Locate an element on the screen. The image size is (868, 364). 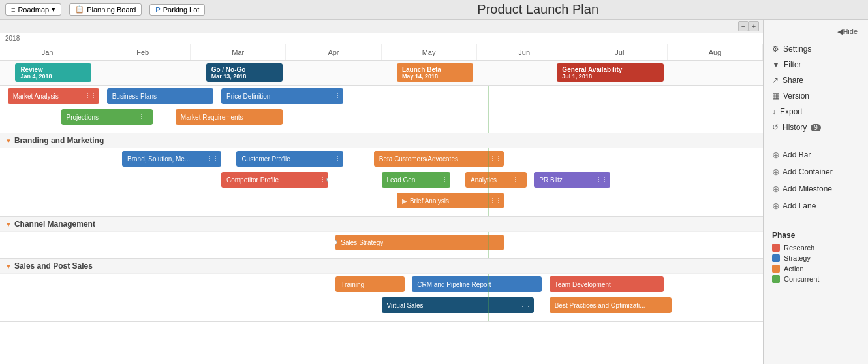
gantt-bar-1-1: Customer Profile⋮⋮ is located at coordinates (290, 159).